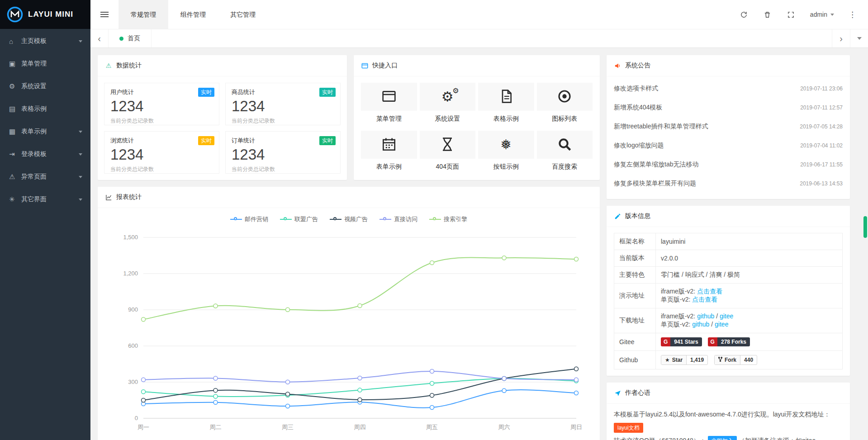 The width and height of the screenshot is (868, 440). What do you see at coordinates (249, 219) in the screenshot?
I see `legend-item-email: 邮件营销` at bounding box center [249, 219].